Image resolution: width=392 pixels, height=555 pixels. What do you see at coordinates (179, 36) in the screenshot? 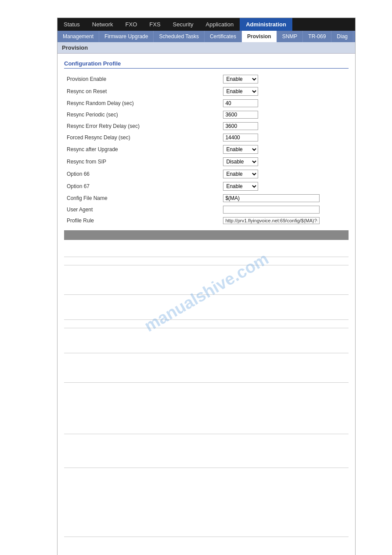
I see `second-nav-item-scheduled-tasks: Scheduled Tasks` at bounding box center [179, 36].